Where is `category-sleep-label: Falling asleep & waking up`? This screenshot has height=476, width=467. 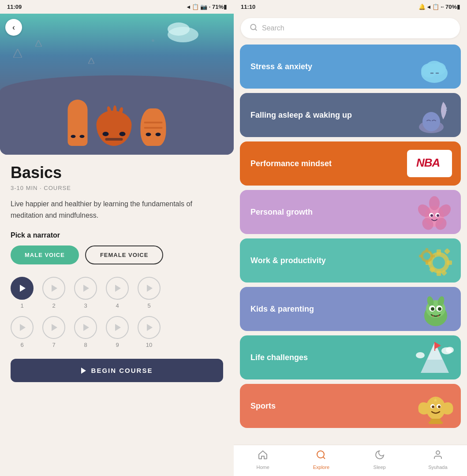 category-sleep-label: Falling asleep & waking up is located at coordinates (301, 115).